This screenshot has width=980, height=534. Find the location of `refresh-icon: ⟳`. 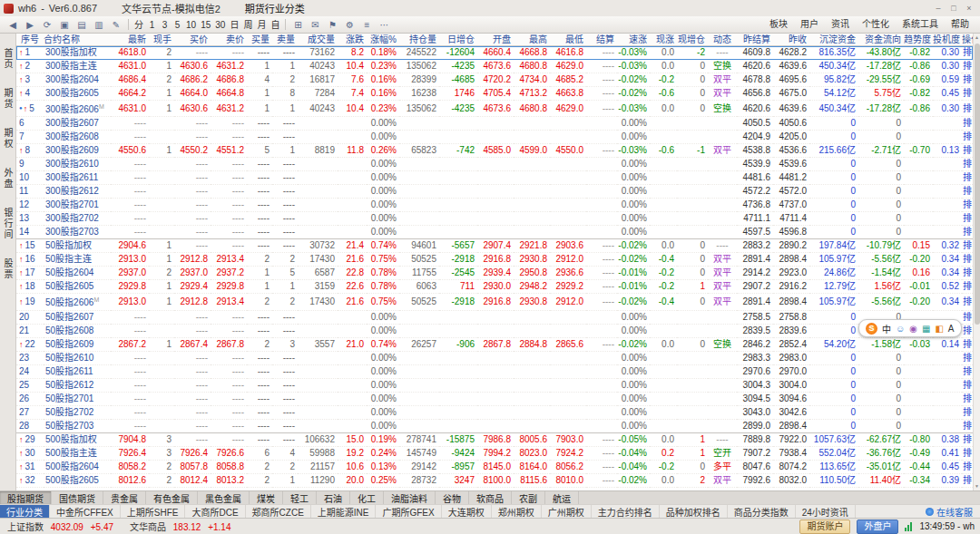

refresh-icon: ⟳ is located at coordinates (47, 25).